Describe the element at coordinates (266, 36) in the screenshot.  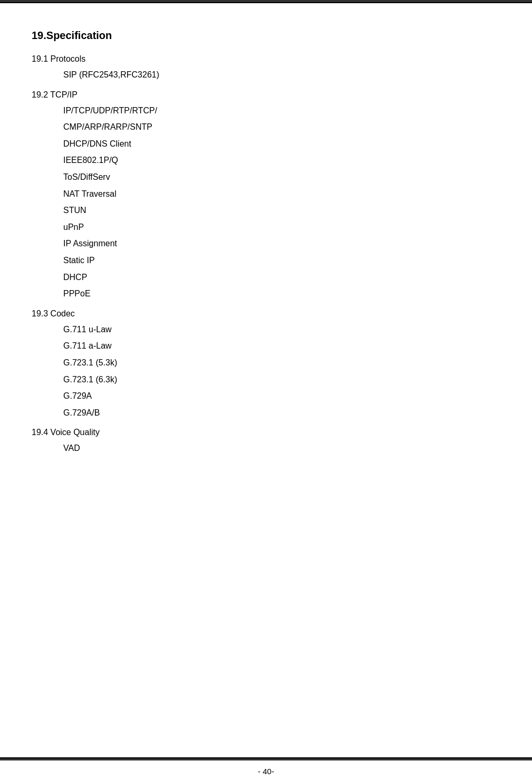
I see `section-title: 19.Specification` at that location.